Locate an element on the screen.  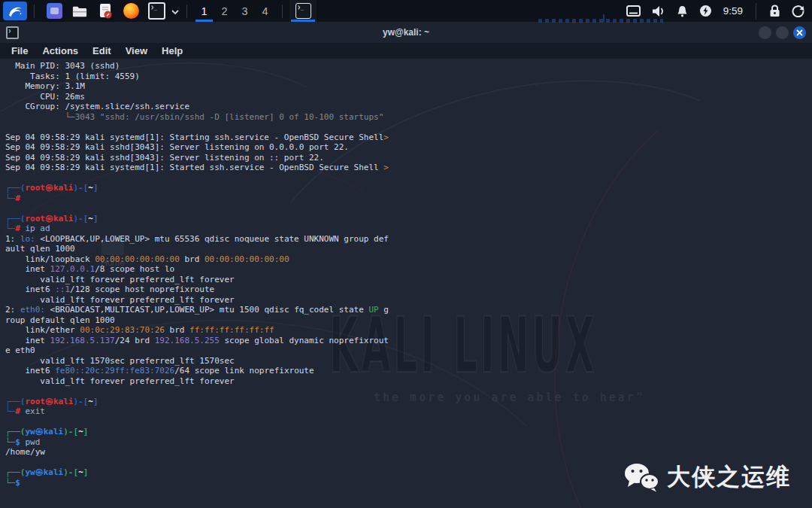
terminal-line: inet6 ::1/128 scope host noprefixroute is located at coordinates (409, 290).